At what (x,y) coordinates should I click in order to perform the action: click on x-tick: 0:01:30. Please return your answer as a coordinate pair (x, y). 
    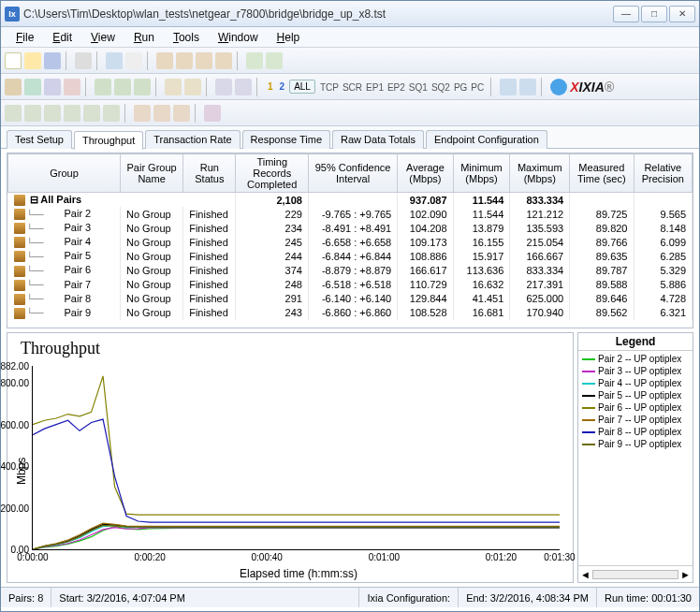
    Looking at the image, I should click on (560, 558).